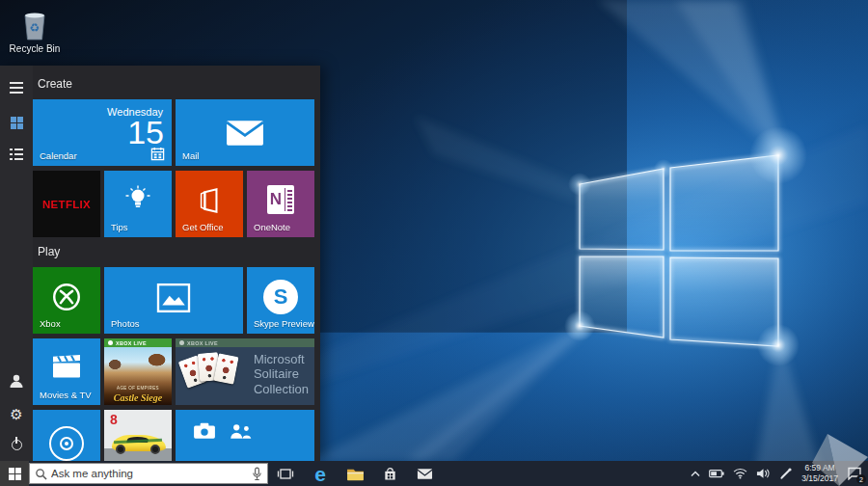 This screenshot has width=868, height=486. I want to click on network-indicator, so click(741, 473).